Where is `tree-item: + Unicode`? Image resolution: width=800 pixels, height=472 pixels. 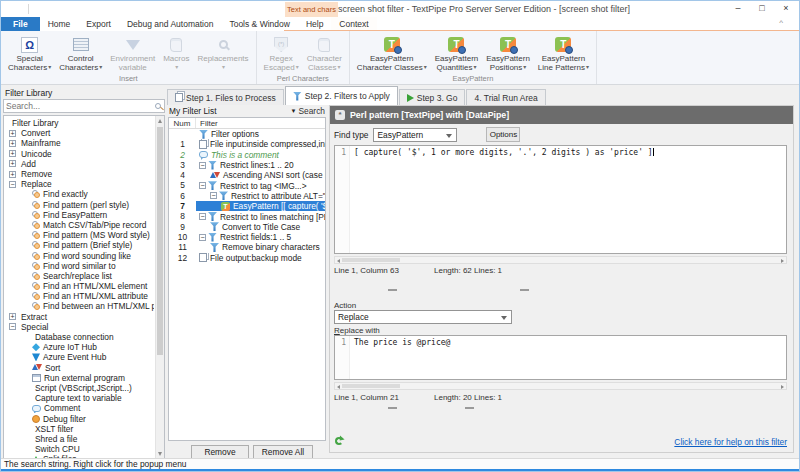 tree-item: + Unicode is located at coordinates (79, 154).